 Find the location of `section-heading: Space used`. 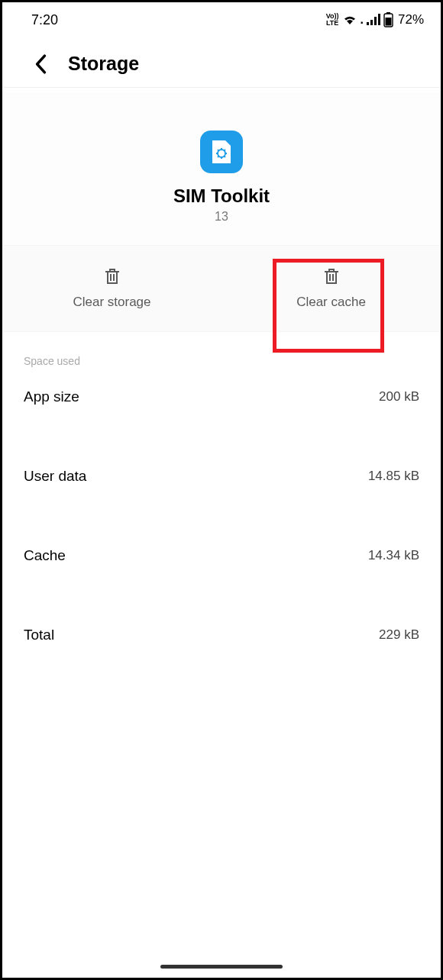

section-heading: Space used is located at coordinates (222, 361).